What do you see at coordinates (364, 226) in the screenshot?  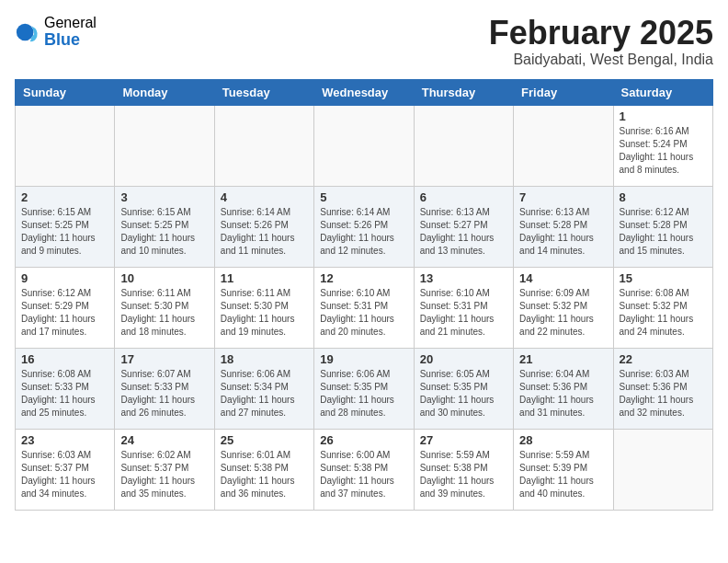 I see `calendar-cell: 5Sunrise: 6:14 AM Sunset: 5:26 PM Daylig…` at bounding box center [364, 226].